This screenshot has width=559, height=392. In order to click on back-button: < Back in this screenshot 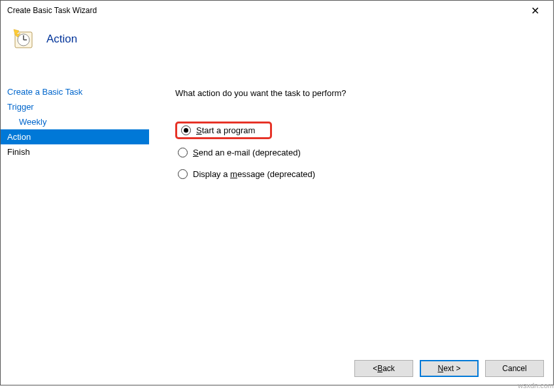, I will do `click(384, 368)`.